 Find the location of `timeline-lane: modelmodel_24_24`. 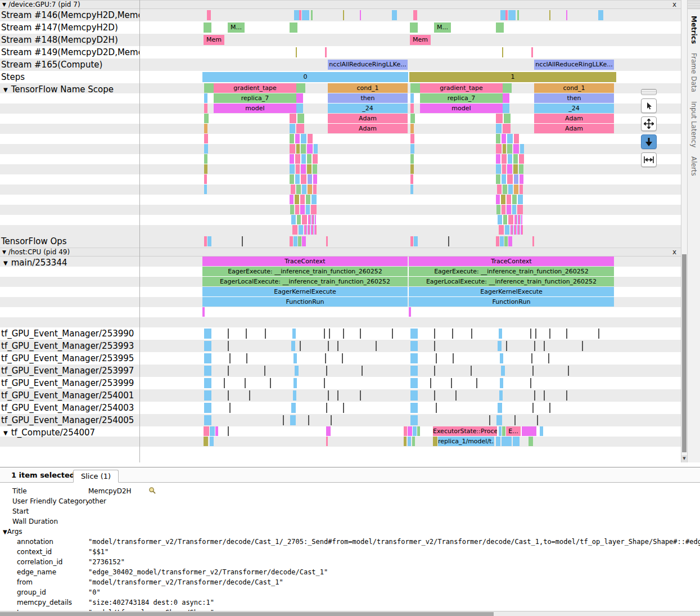

timeline-lane: modelmodel_24_24 is located at coordinates (341, 109).